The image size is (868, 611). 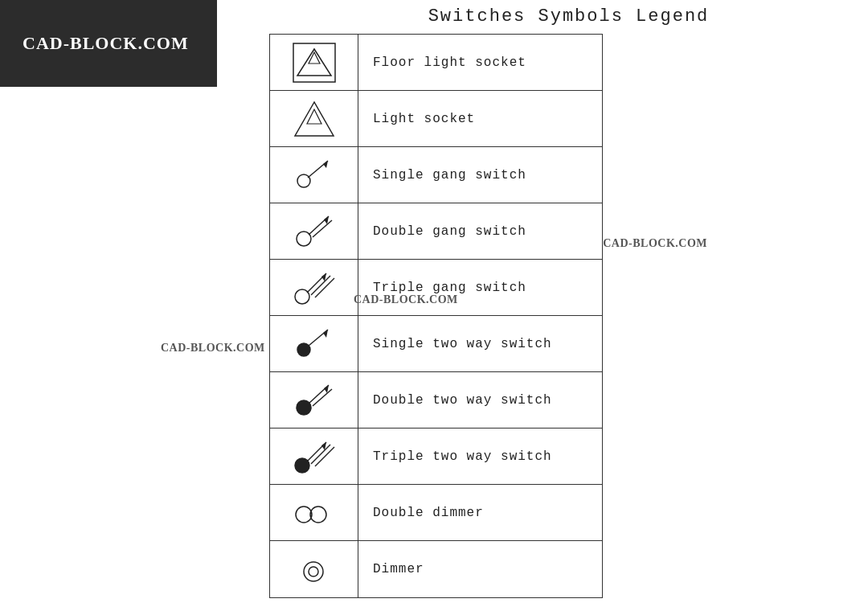 I want to click on label-single-gang-switch: Single gang switch, so click(x=481, y=175).